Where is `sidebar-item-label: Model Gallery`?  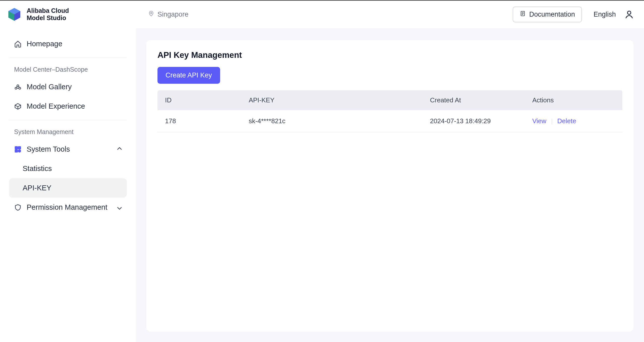
sidebar-item-label: Model Gallery is located at coordinates (49, 87).